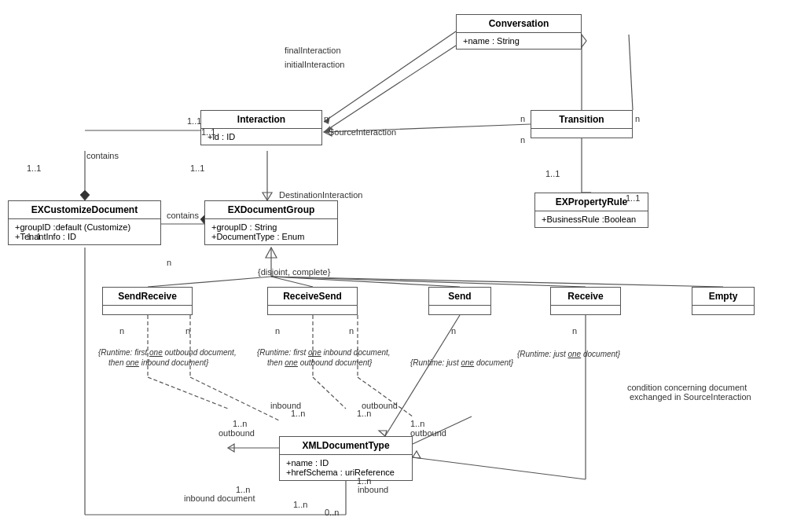 Image resolution: width=786 pixels, height=532 pixels. I want to click on label-outbound-1: outbound, so click(237, 433).